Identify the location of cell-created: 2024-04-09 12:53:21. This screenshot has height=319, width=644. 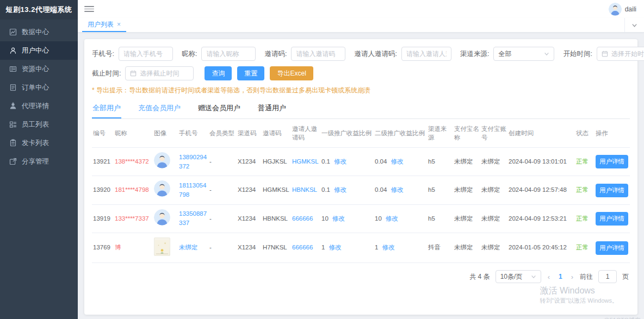
(541, 218).